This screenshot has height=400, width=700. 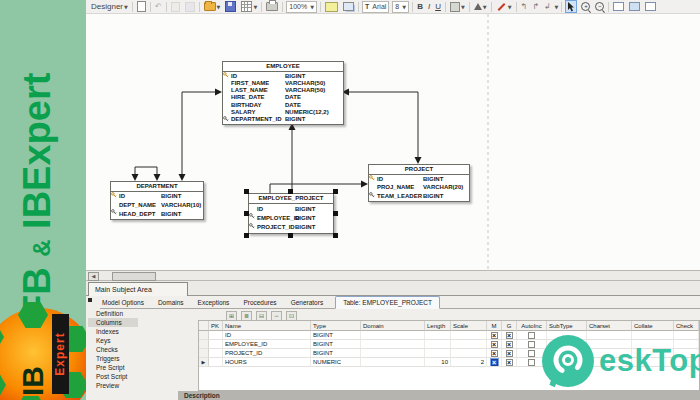 I want to click on nav-item-preview: Preview, so click(x=142, y=386).